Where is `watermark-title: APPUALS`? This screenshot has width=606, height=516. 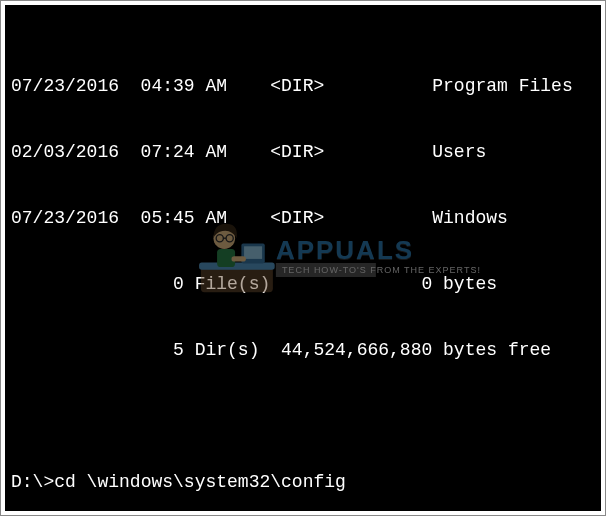 watermark-title: APPUALS is located at coordinates (345, 250).